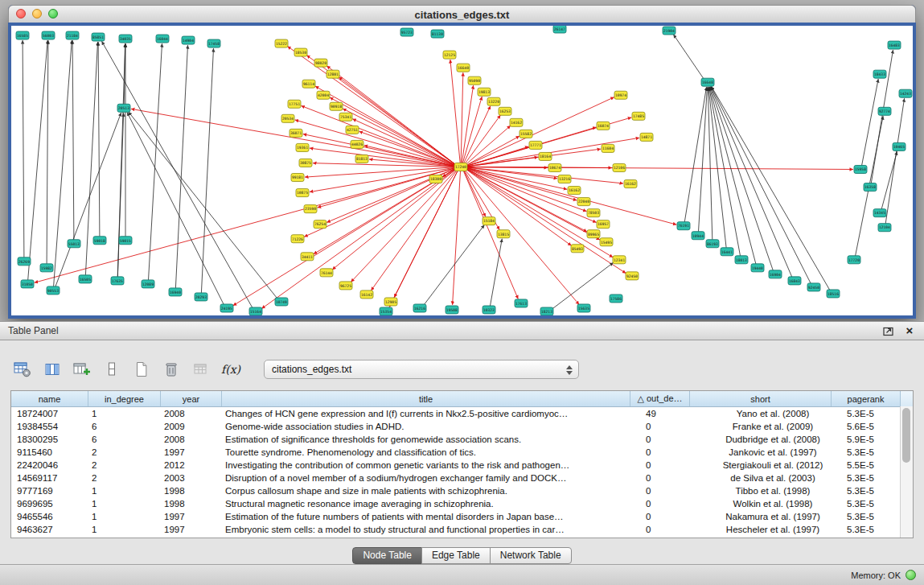 Image resolution: width=924 pixels, height=585 pixels. Describe the element at coordinates (142, 369) in the screenshot. I see `new-file-icon` at that location.